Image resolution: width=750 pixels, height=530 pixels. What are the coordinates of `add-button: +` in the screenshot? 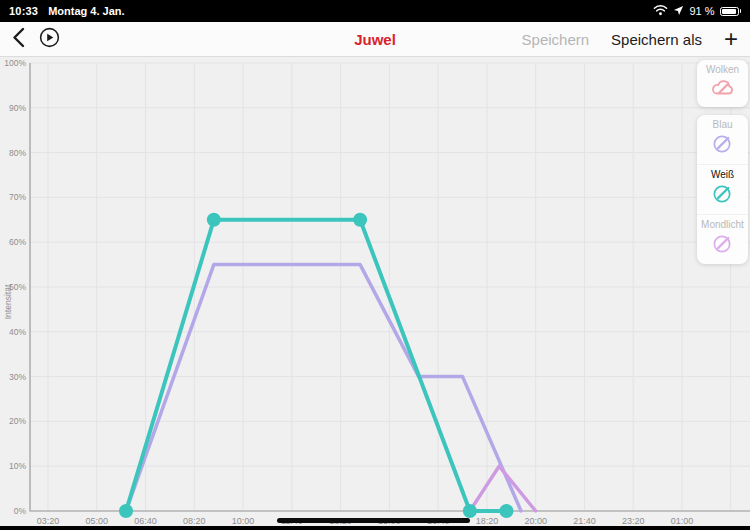 It's located at (731, 39).